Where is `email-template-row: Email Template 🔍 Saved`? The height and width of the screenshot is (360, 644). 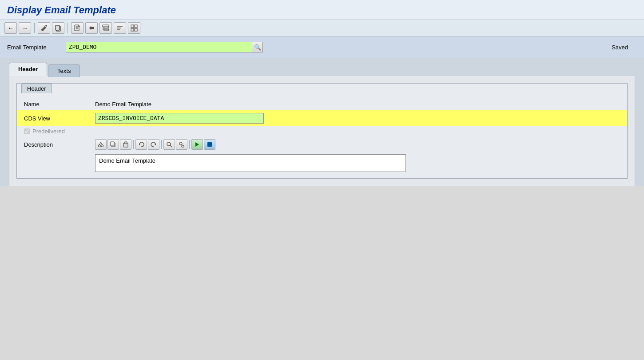
email-template-row: Email Template 🔍 Saved is located at coordinates (322, 47).